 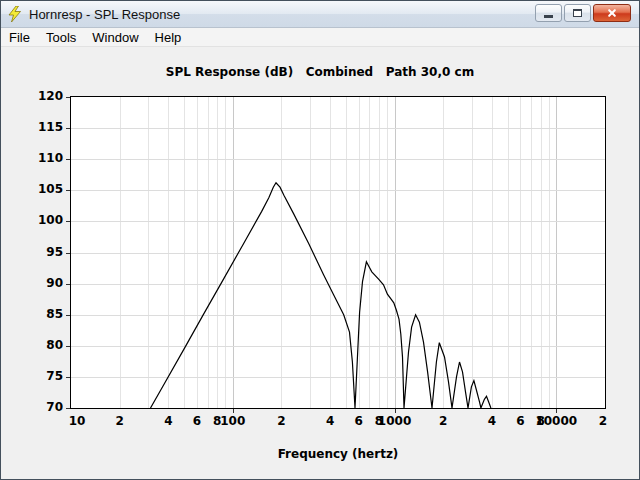 What do you see at coordinates (338, 454) in the screenshot?
I see `x-axis-label: Frequency (hertz)` at bounding box center [338, 454].